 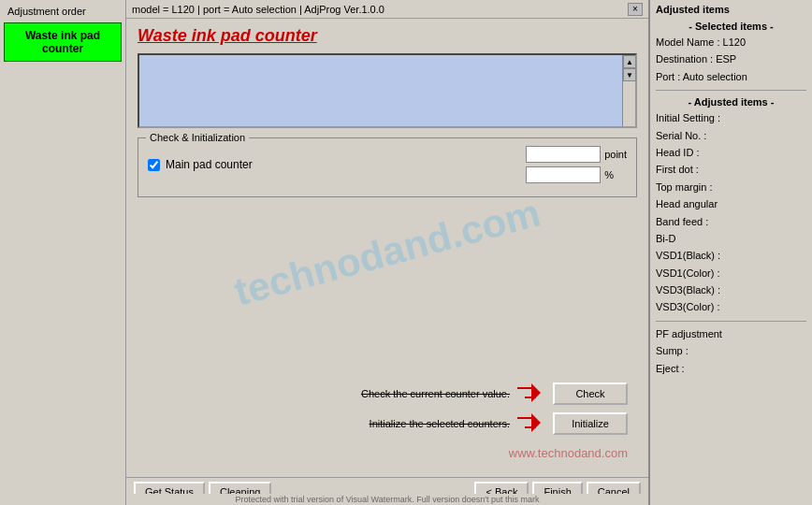 I want to click on vsd1-black: VSD1(Black) :, so click(x=732, y=256).